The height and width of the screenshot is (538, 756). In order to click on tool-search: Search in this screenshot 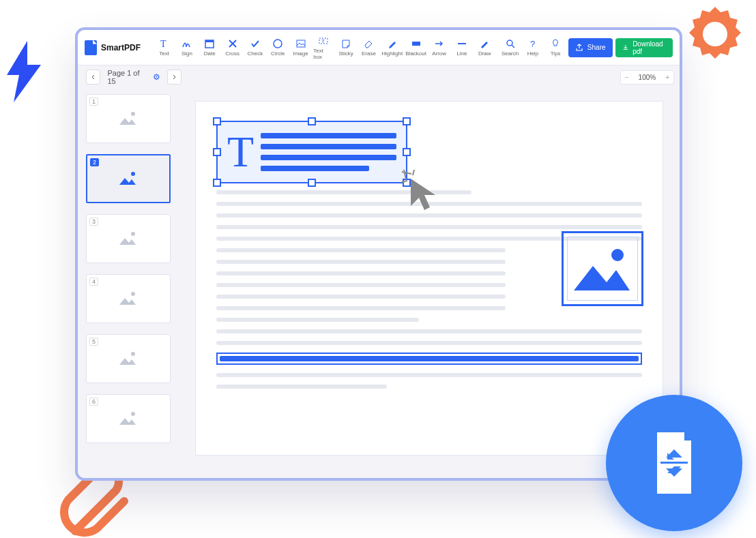, I will do `click(510, 48)`.